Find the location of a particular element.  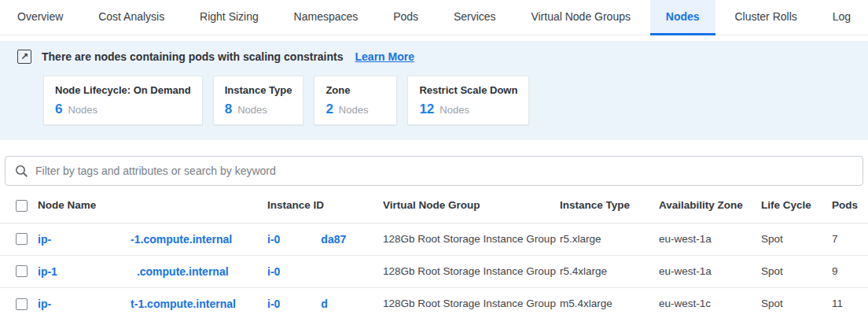

pods-cell: 9 is located at coordinates (850, 271).